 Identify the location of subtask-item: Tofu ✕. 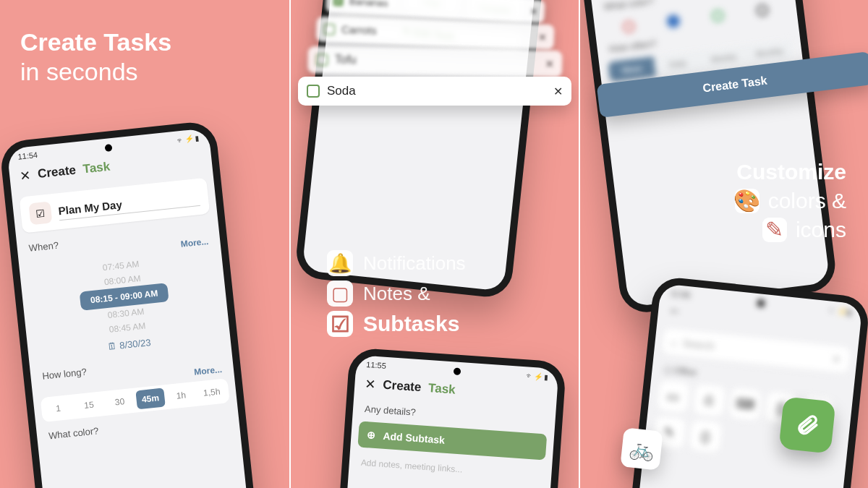
(435, 62).